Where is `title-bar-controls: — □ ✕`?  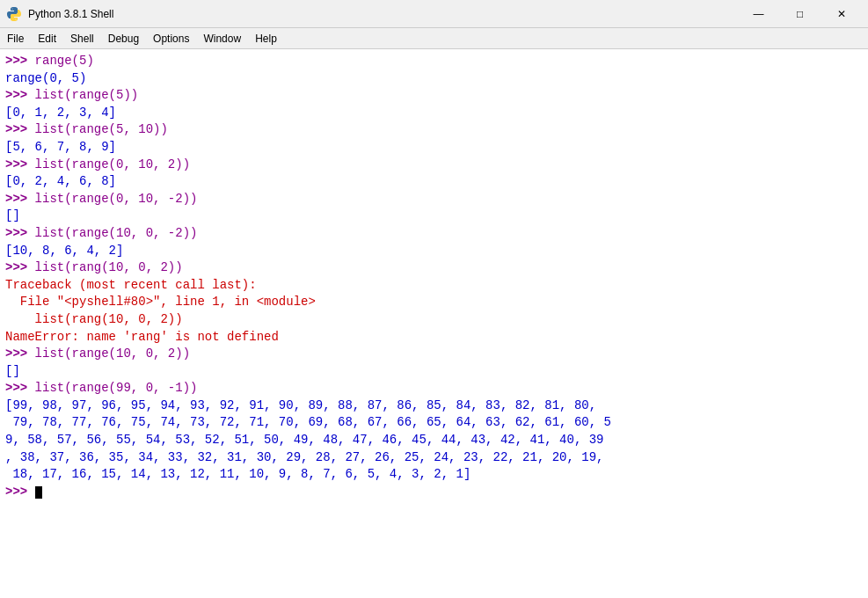
title-bar-controls: — □ ✕ is located at coordinates (800, 14).